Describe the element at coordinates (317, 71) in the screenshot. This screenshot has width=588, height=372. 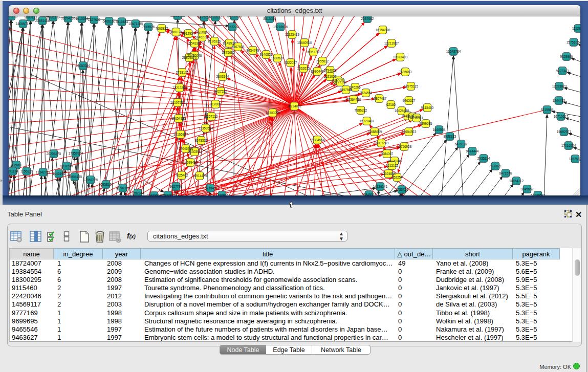
I see `svg-text: 8990448` at that location.